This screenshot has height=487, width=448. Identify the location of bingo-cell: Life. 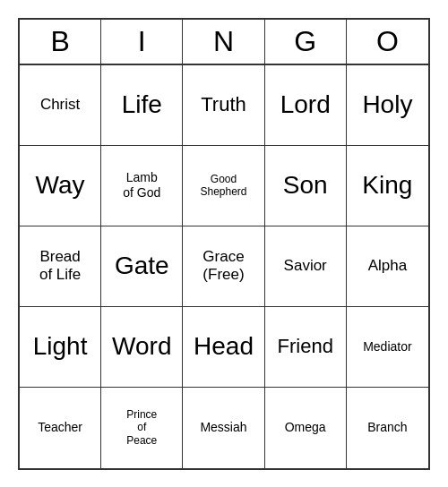
(142, 106).